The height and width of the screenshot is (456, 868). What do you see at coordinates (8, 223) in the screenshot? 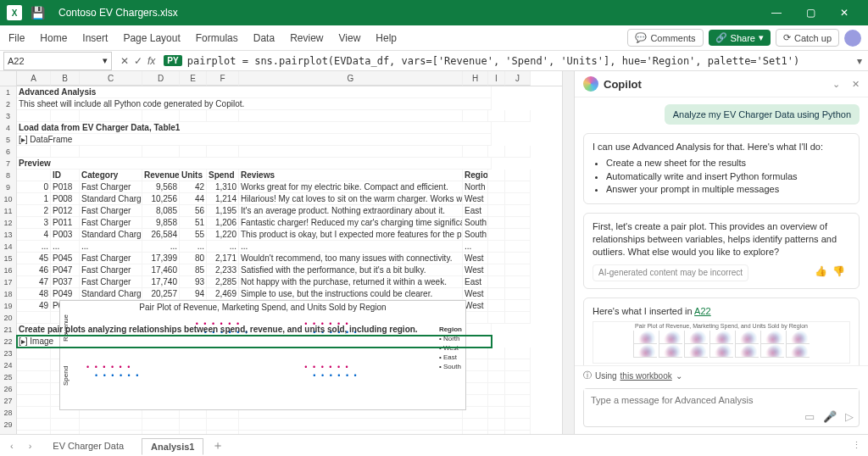
I see `row-header: 12` at bounding box center [8, 223].